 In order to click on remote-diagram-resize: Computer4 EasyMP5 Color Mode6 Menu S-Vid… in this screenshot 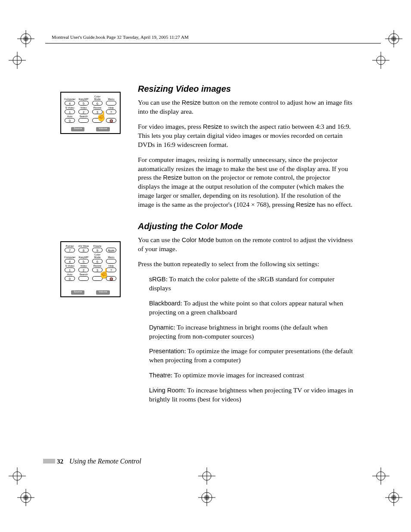, I will do `click(90, 113)`.